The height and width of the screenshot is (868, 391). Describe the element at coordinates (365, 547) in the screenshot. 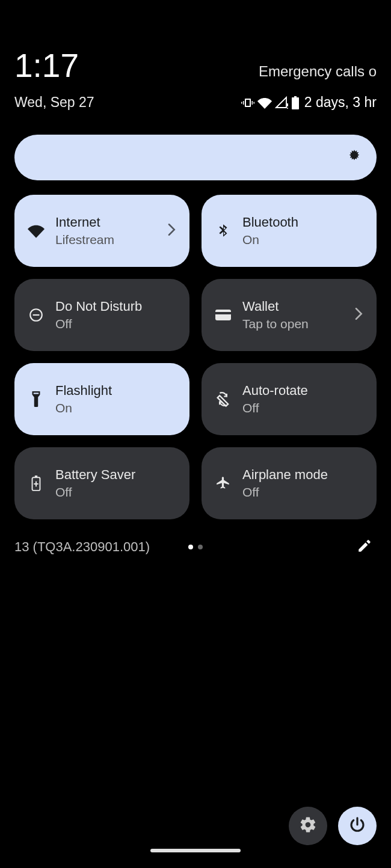

I see `pencil-icon` at that location.